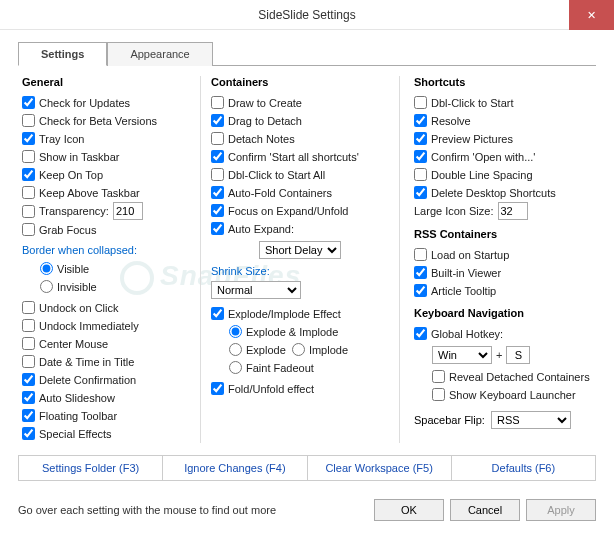  What do you see at coordinates (28, 362) in the screenshot?
I see `date-time-checkbox` at bounding box center [28, 362].